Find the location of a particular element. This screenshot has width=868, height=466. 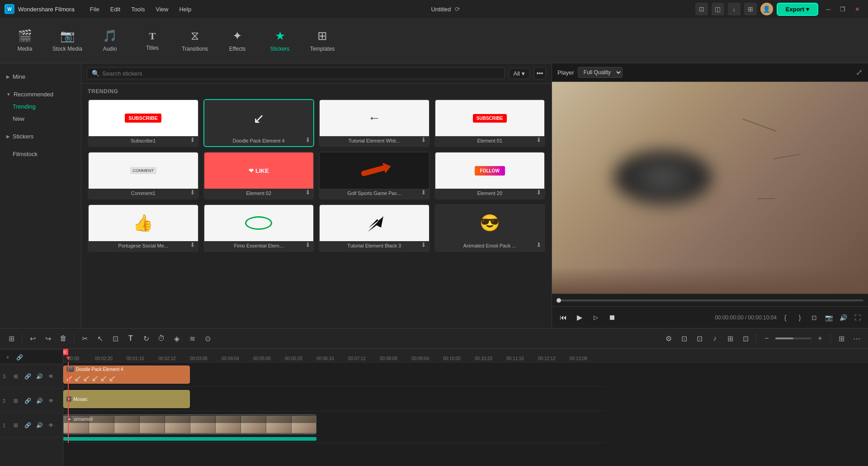

link-button: 🔗 is located at coordinates (19, 357).